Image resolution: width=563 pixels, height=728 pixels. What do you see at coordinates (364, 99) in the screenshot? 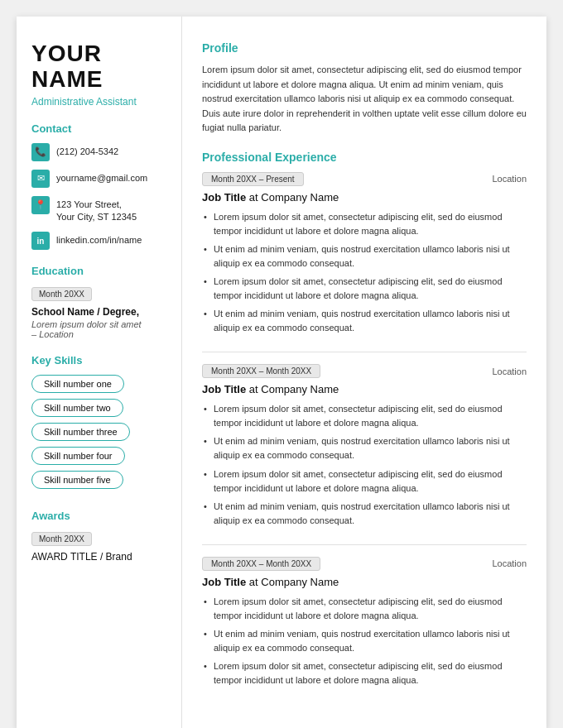
I see `profile-text: Lorem ipsum dolor sit amet, consectetur …` at bounding box center [364, 99].